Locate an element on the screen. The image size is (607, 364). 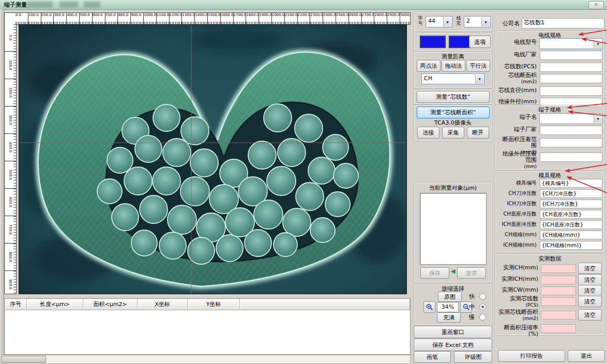
ruler-tick-label: 2400.0 is located at coordinates (329, 19).